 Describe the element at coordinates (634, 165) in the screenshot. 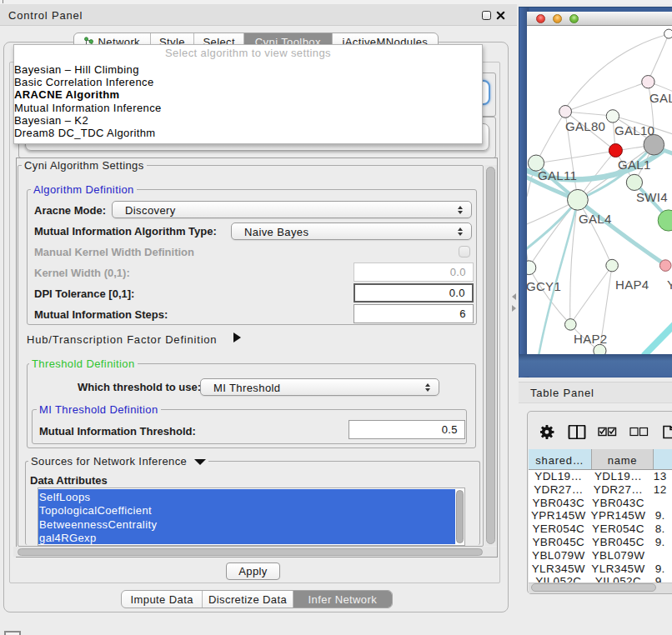

I see `svg-text: GAL1` at that location.